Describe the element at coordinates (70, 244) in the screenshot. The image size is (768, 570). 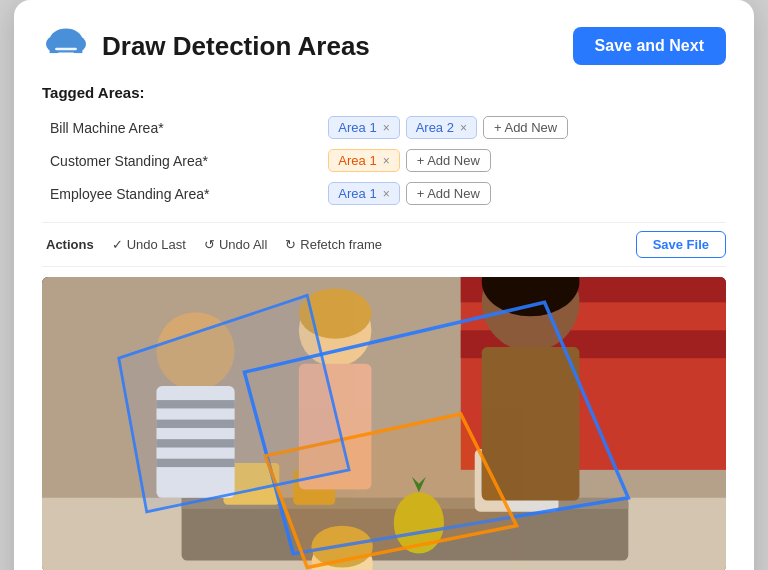
I see `actions-label: Actions` at that location.